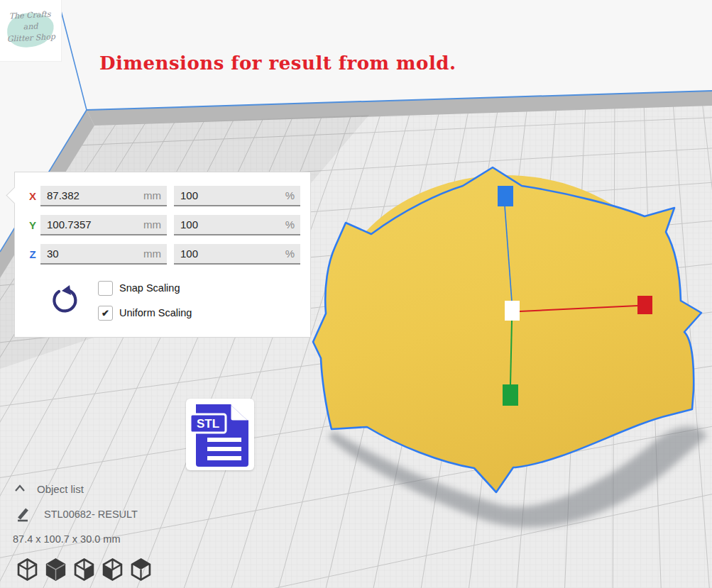 This screenshot has width=712, height=588. What do you see at coordinates (104, 226) in the screenshot?
I see `y-size-input: 100.7357 mm` at bounding box center [104, 226].